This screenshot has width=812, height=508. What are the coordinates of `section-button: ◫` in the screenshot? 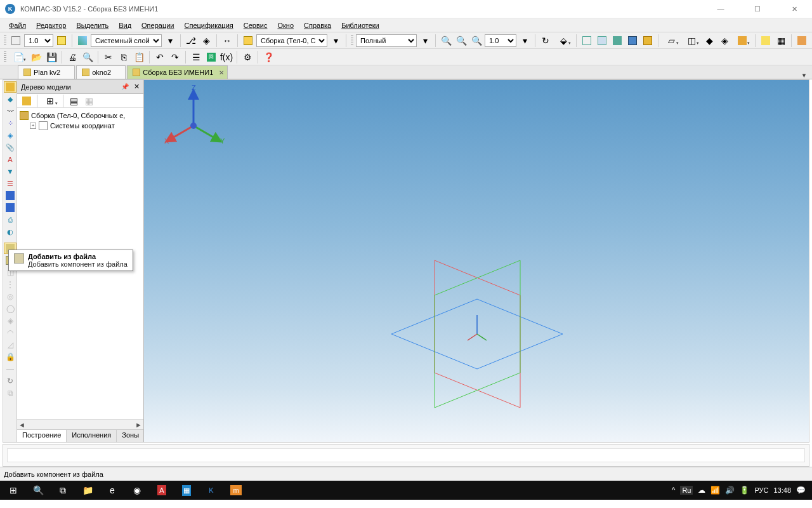 It's located at (691, 41).